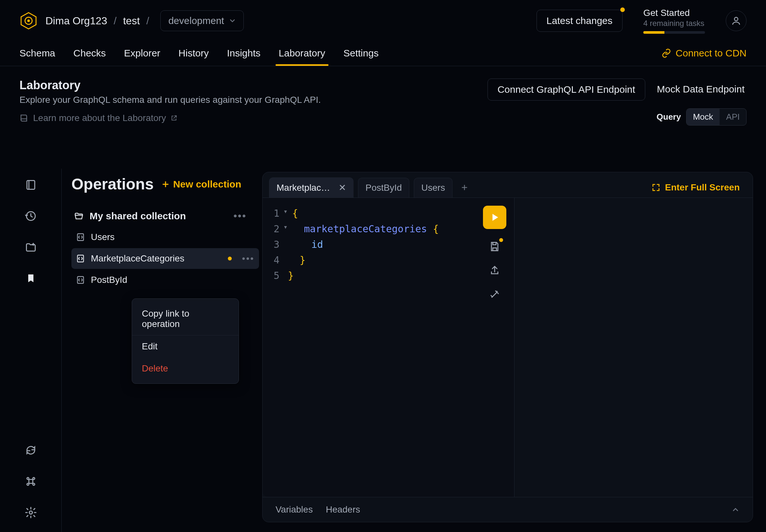  I want to click on sparkle-icon, so click(495, 295).